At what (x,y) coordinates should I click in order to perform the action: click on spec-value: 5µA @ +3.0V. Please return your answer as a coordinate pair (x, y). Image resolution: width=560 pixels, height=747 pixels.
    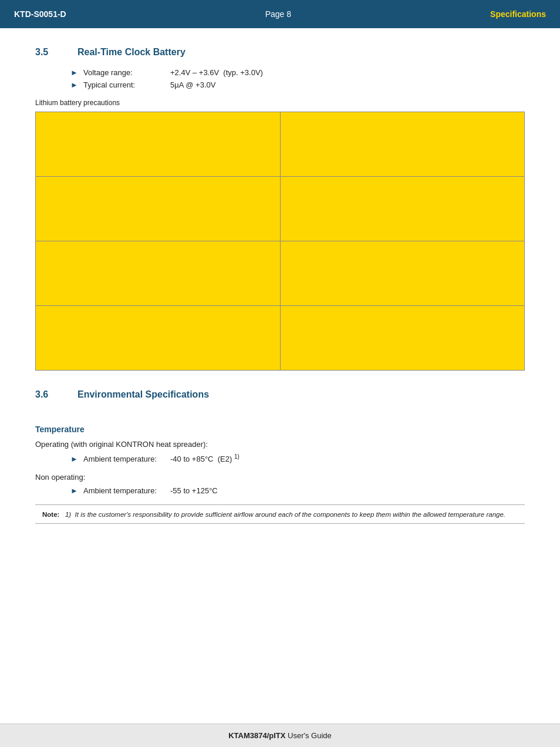
    Looking at the image, I should click on (193, 85).